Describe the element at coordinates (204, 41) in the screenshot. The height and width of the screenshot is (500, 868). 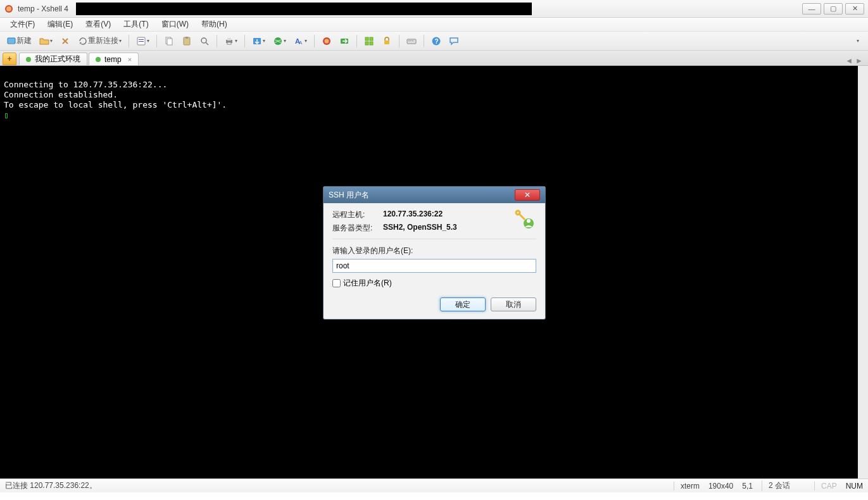
I see `find-button` at that location.